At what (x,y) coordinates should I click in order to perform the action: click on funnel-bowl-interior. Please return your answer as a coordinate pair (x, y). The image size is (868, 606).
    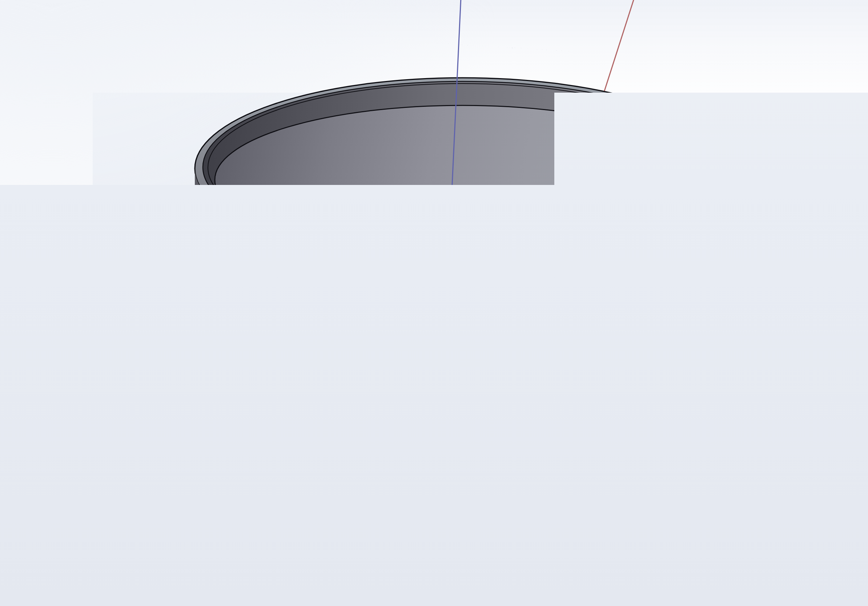
    Looking at the image, I should click on (462, 180).